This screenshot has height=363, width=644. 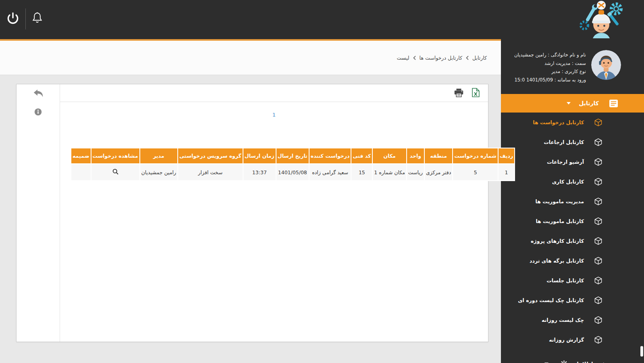 What do you see at coordinates (38, 94) in the screenshot?
I see `reply-icon` at bounding box center [38, 94].